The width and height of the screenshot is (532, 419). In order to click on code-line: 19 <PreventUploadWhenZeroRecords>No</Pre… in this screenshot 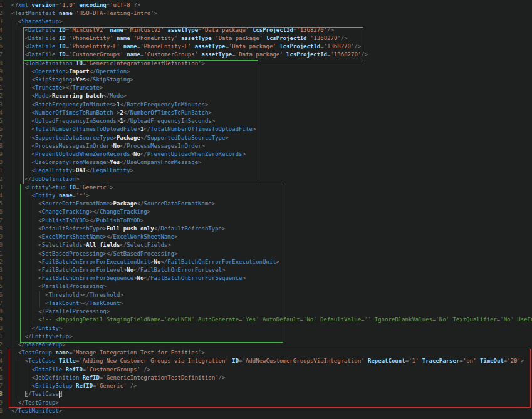, I will do `click(266, 154)`.